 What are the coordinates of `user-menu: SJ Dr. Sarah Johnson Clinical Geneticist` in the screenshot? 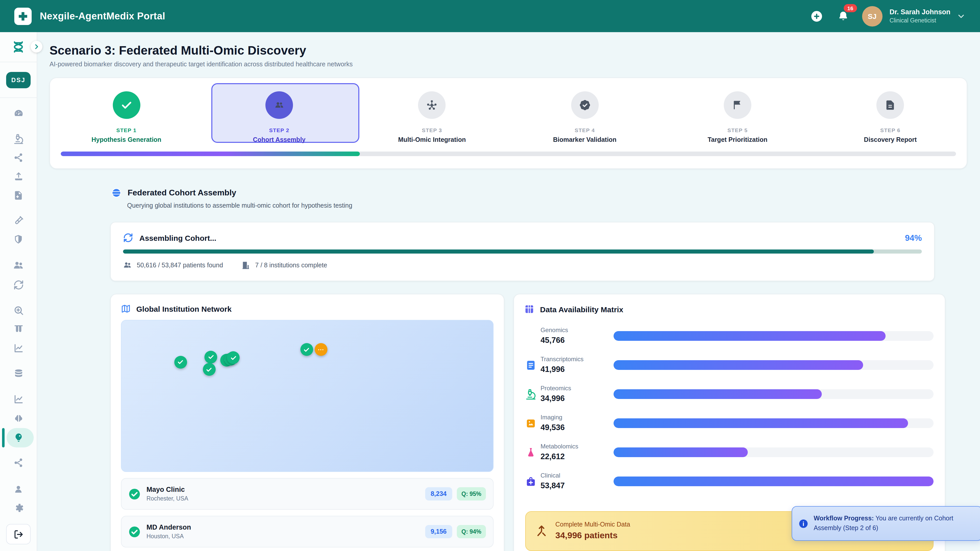 It's located at (914, 16).